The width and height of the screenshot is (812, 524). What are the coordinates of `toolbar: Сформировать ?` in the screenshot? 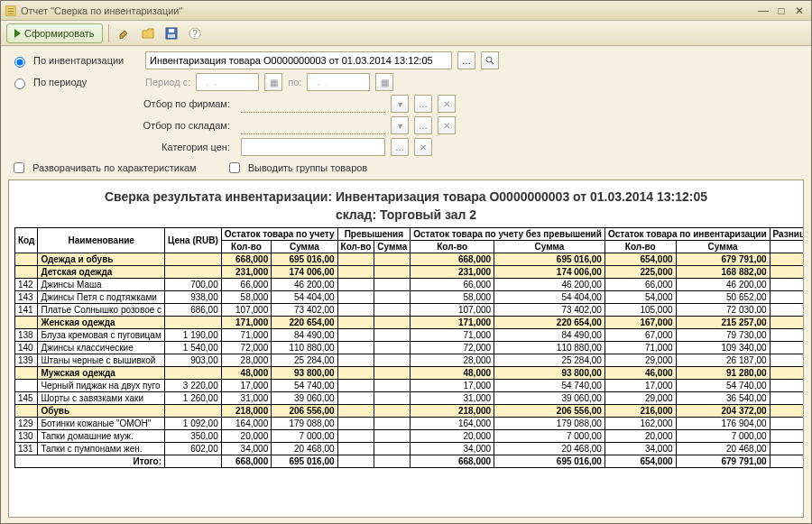 It's located at (406, 33).